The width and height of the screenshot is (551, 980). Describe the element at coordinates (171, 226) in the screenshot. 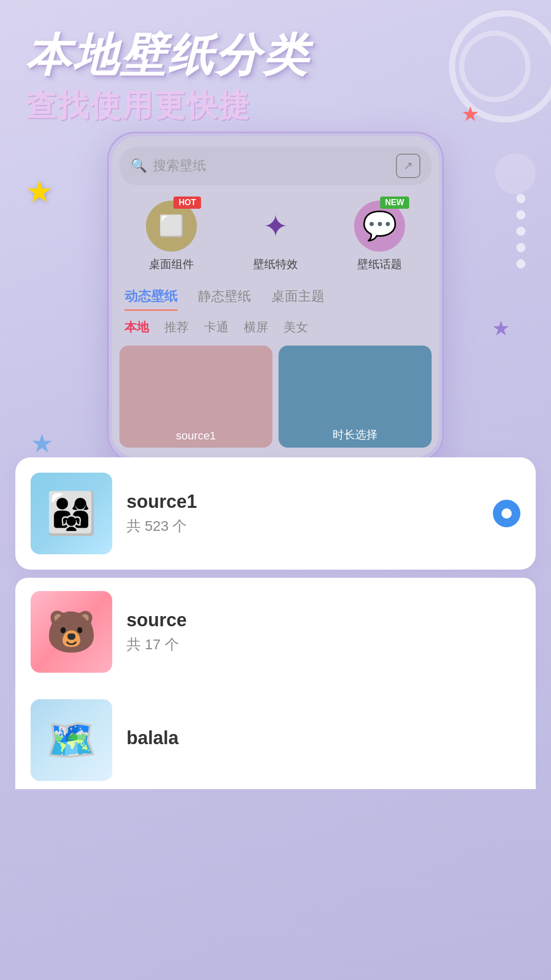

I see `desk-icon-wrap: ⬜ HOT` at that location.